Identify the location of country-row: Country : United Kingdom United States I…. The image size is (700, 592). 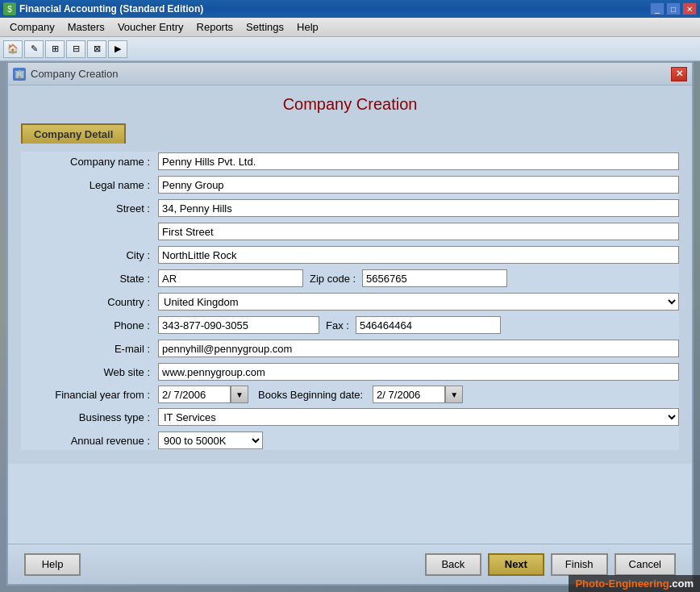
(350, 302).